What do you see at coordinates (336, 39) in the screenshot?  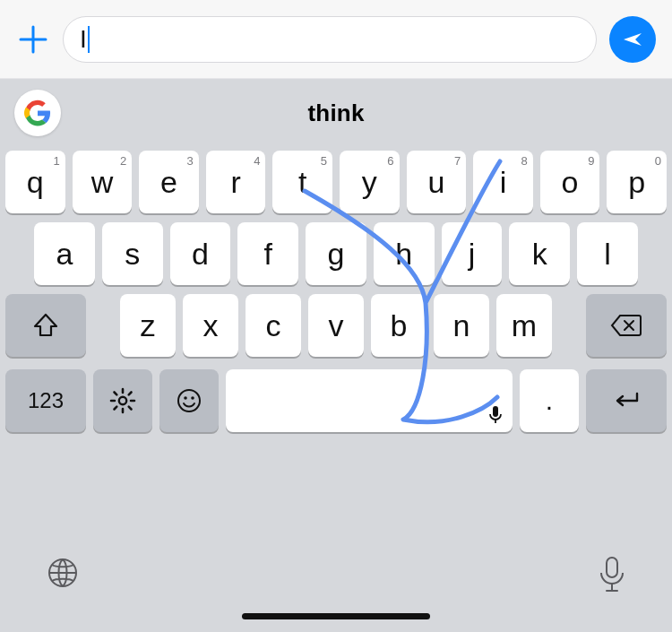 I see `message-bar: I` at bounding box center [336, 39].